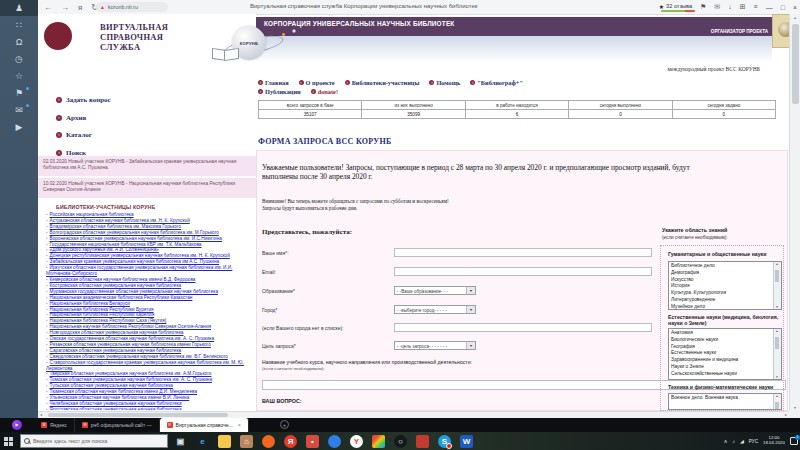 Image resolution: width=800 pixels, height=450 pixels. Describe the element at coordinates (224, 442) in the screenshot. I see `file-explorer-icon` at that location.